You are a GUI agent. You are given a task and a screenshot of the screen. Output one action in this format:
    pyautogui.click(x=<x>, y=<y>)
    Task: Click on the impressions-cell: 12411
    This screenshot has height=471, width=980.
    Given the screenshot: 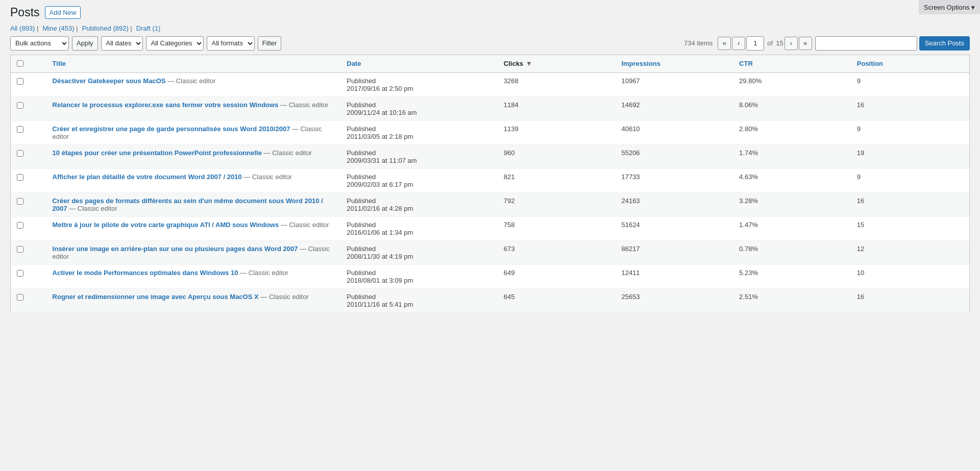 What is the action you would take?
    pyautogui.click(x=675, y=277)
    